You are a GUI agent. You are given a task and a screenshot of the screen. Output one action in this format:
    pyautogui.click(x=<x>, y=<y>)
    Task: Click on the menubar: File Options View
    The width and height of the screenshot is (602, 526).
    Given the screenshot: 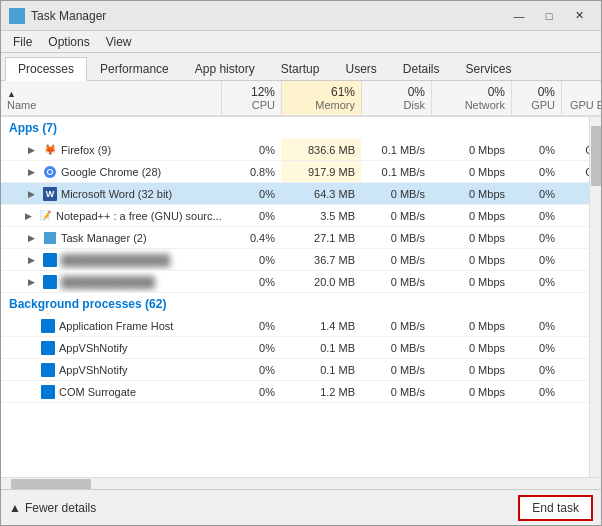 What is the action you would take?
    pyautogui.click(x=301, y=42)
    